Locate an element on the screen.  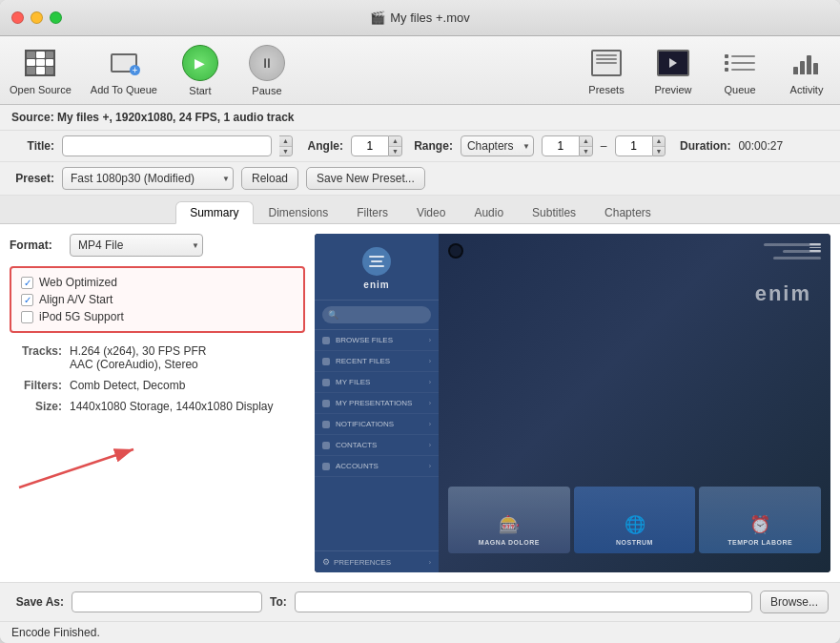
nav-myfiles-left: MY FILES is located at coordinates (346, 382).